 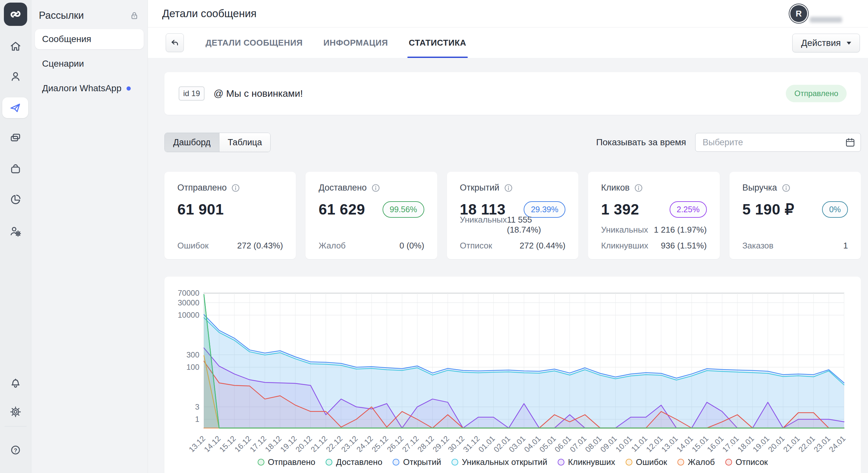 I want to click on y-axis-tick: 100, so click(x=193, y=367).